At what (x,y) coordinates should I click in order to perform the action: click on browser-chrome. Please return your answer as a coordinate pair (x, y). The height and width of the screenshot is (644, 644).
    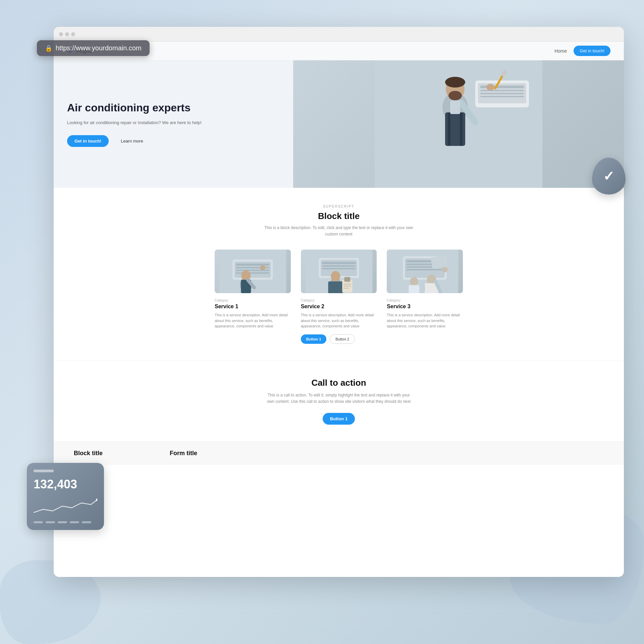
    Looking at the image, I should click on (339, 34).